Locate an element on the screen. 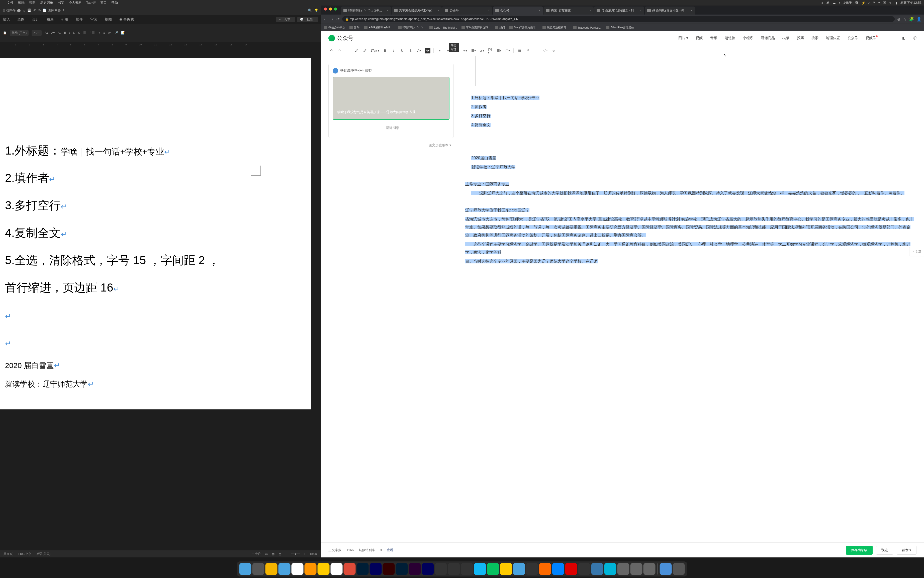  view-icon: ▦ is located at coordinates (273, 554).